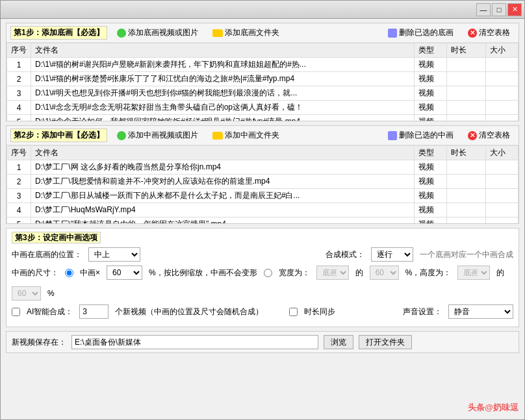 This screenshot has height=420, width=525. What do you see at coordinates (114, 254) in the screenshot?
I see `position-select: 中上 左上右上 左中正中右中 左下中下右下` at bounding box center [114, 254].